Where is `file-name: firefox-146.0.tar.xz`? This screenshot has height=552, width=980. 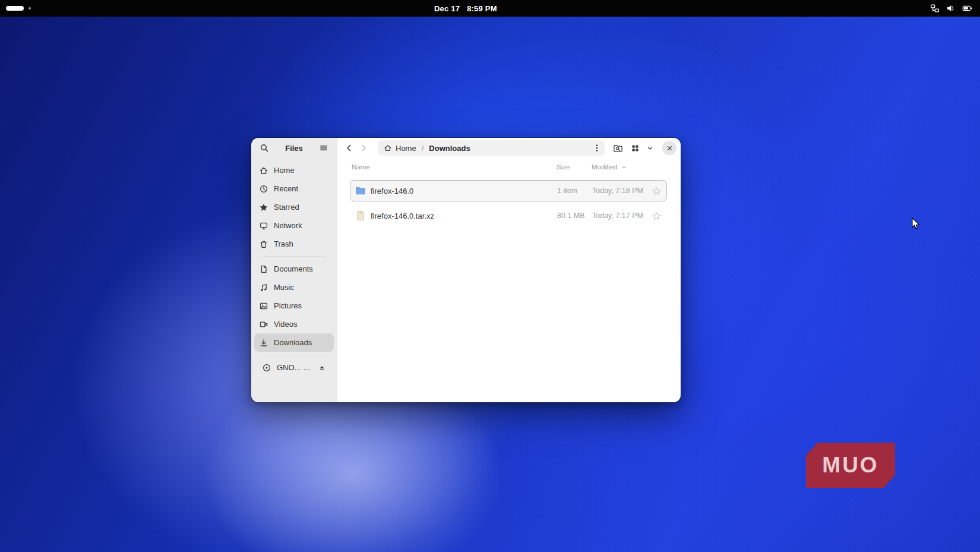
file-name: firefox-146.0.tar.xz is located at coordinates (462, 216).